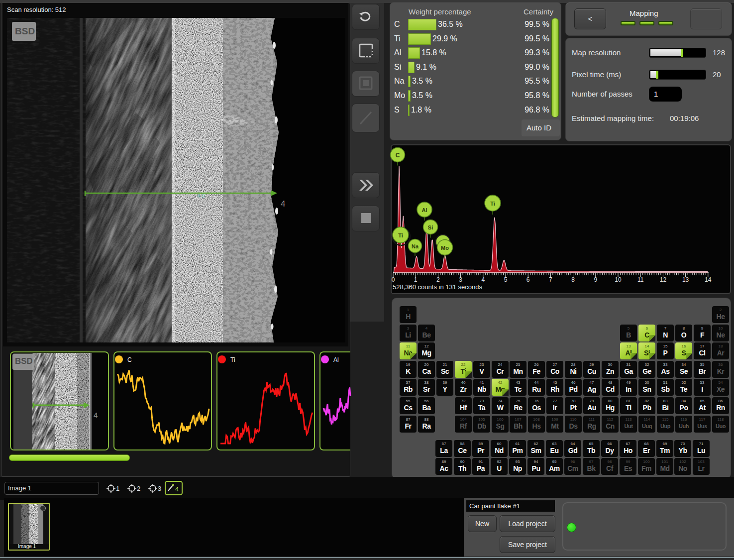  Describe the element at coordinates (415, 246) in the screenshot. I see `svg-text: Na` at that location.